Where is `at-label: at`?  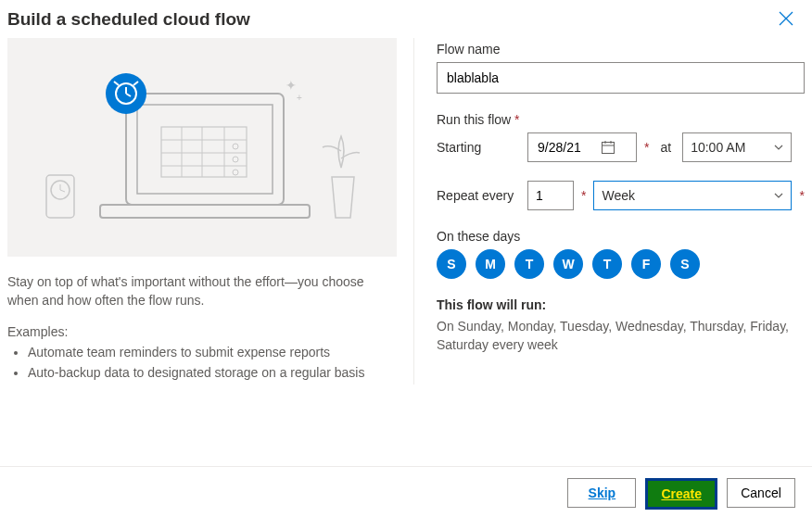 at-label: at is located at coordinates (666, 147).